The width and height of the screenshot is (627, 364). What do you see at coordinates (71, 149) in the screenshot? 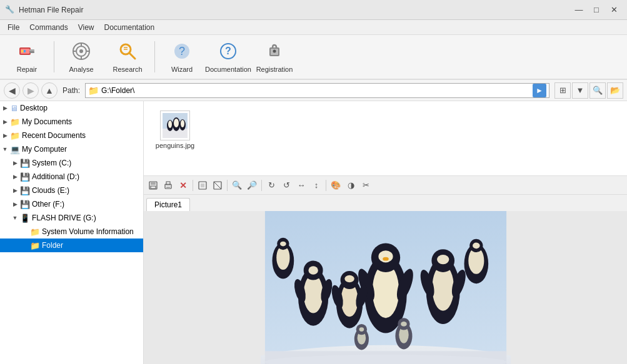
I see `tree-item-mycomputer: ▼ 💻 My Computer` at bounding box center [71, 149].